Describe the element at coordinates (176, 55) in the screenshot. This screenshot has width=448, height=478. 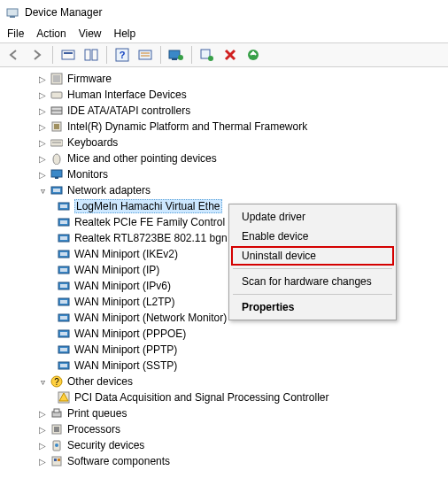
I see `update-driver-button` at that location.